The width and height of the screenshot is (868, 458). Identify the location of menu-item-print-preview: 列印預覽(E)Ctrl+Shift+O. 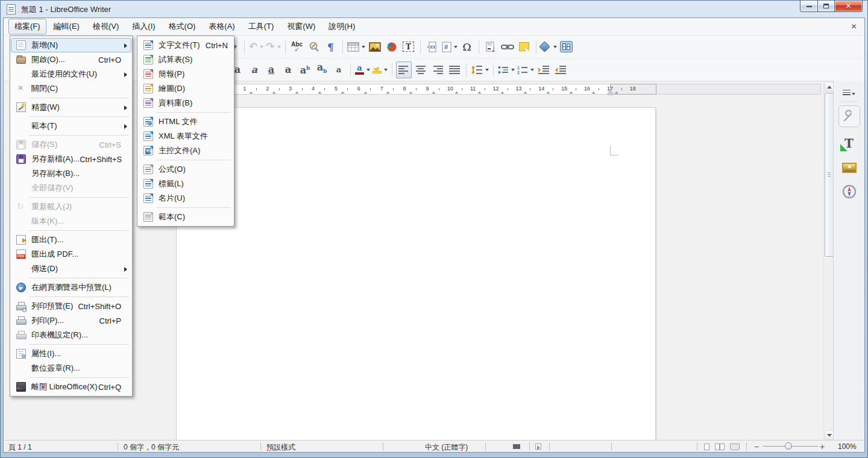
(71, 306).